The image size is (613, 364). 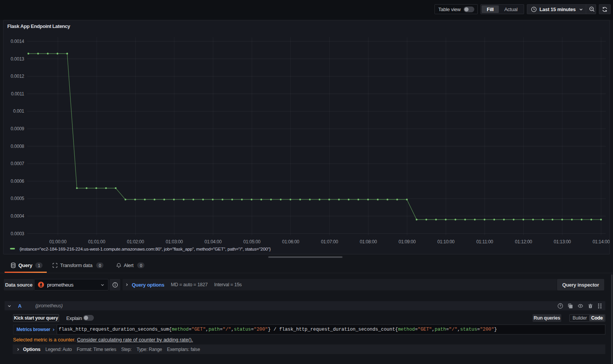 I want to click on svg-text: 01:08:00, so click(x=369, y=242).